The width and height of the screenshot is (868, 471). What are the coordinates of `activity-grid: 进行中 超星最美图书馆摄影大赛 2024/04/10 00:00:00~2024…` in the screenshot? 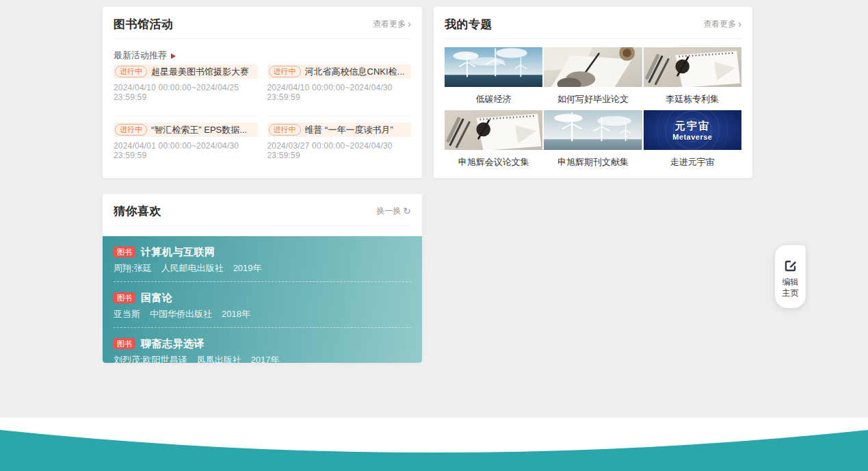 It's located at (263, 112).